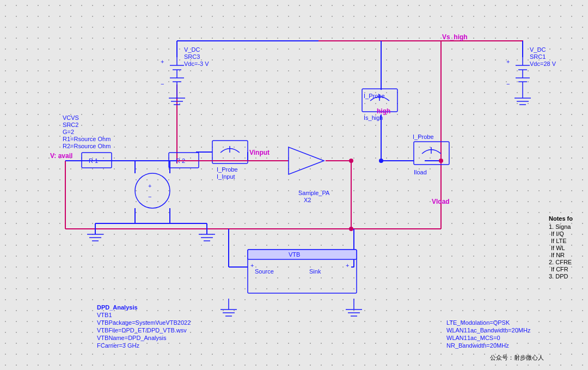  I want to click on vtb-param1: VTBPackage=SystemVueVTB2022, so click(144, 323).